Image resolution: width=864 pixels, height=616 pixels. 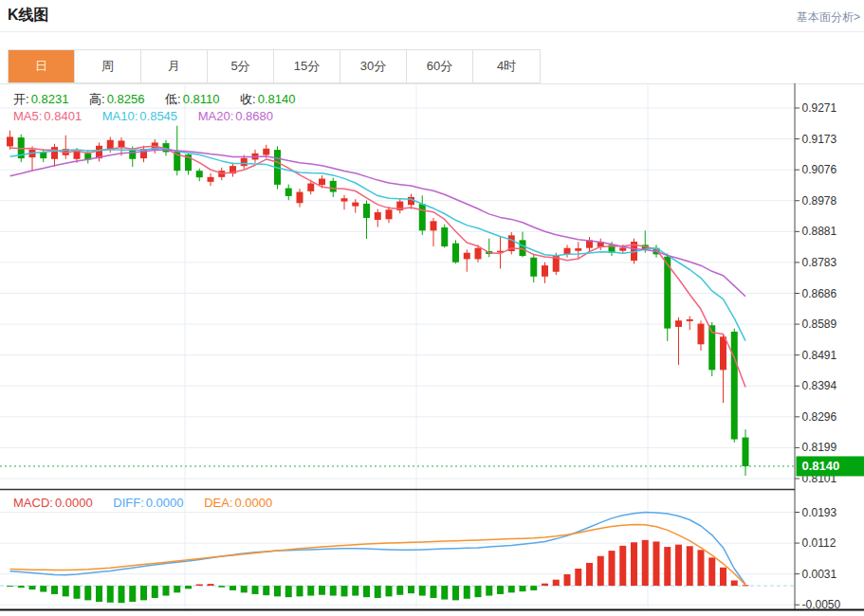 I want to click on diff-value: 0.0000, so click(x=165, y=502).